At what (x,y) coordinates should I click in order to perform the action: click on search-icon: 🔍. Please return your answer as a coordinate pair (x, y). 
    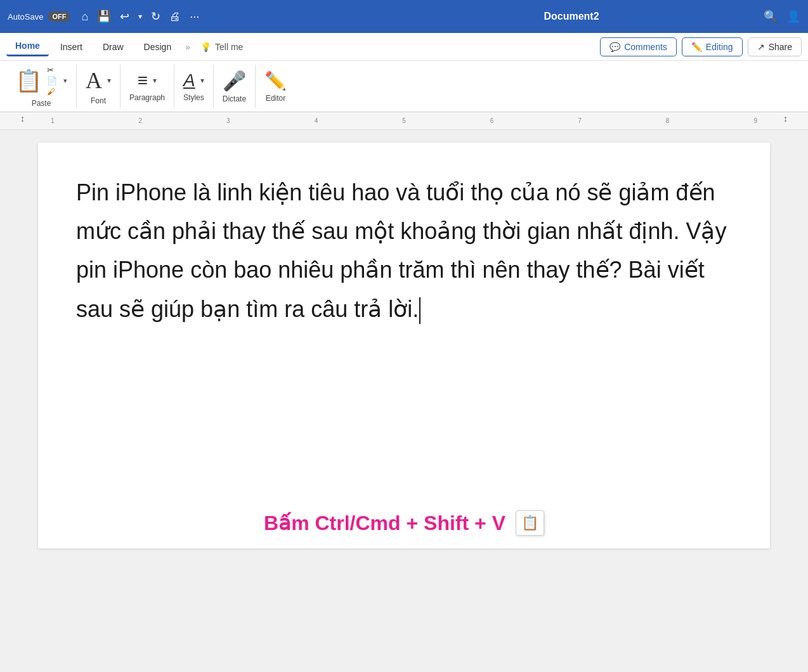
    Looking at the image, I should click on (771, 16).